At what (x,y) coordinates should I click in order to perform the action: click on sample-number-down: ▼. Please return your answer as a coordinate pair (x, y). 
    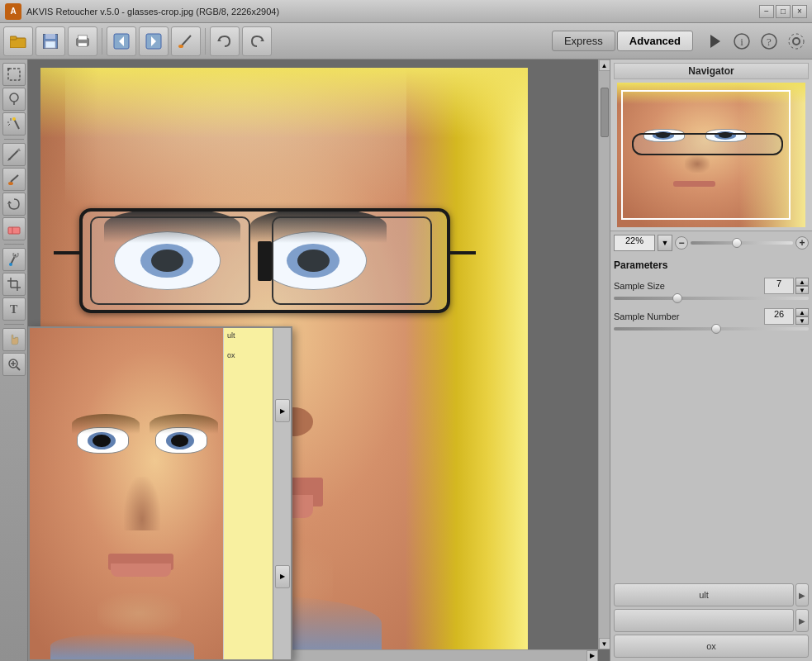
    Looking at the image, I should click on (802, 321).